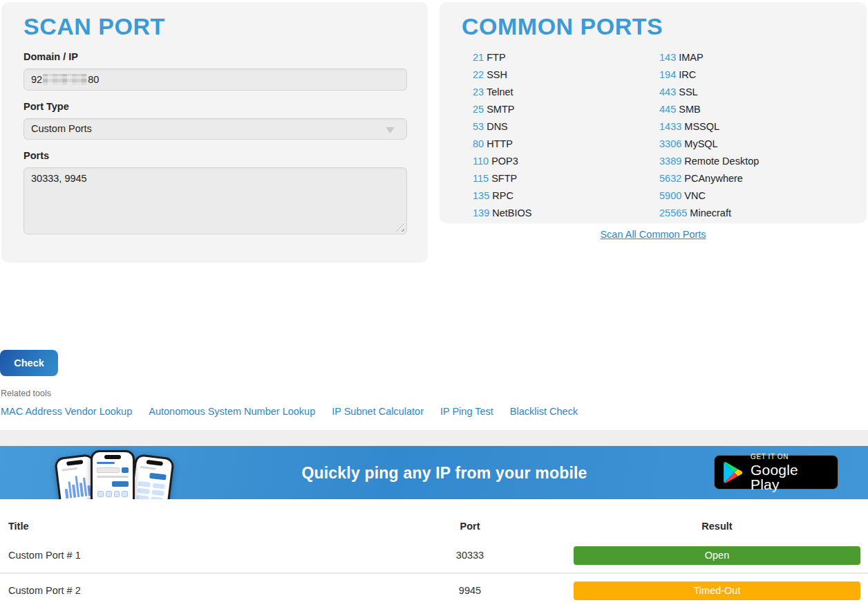 Image resolution: width=868 pixels, height=605 pixels. I want to click on port-number-link: 5900, so click(670, 196).